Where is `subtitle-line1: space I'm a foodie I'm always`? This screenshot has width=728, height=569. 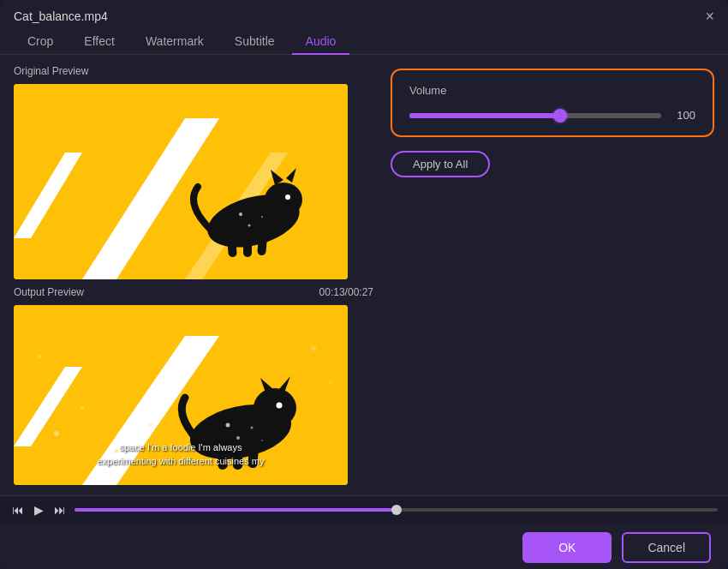
subtitle-line1: space I'm a foodie I'm always is located at coordinates (182, 447).